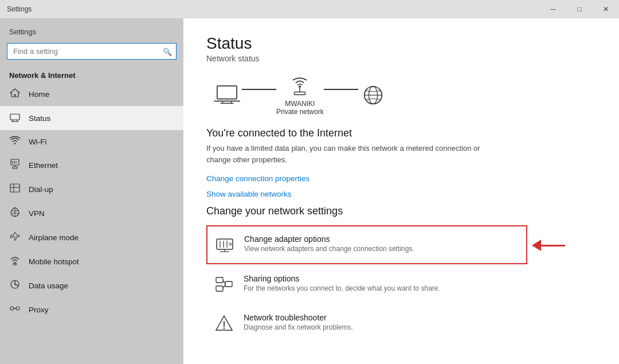  What do you see at coordinates (300, 95) in the screenshot?
I see `router-icon-container: MWANIKI Private network` at bounding box center [300, 95].